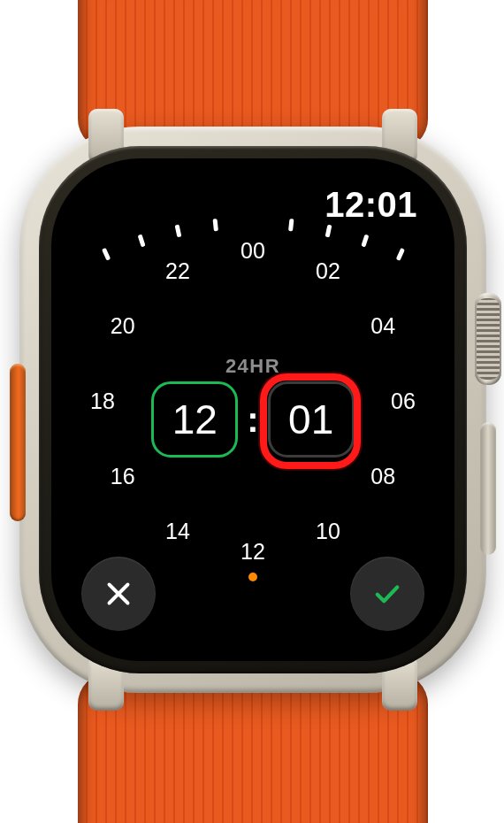  Describe the element at coordinates (383, 476) in the screenshot. I see `dial-hour-label: 08` at that location.